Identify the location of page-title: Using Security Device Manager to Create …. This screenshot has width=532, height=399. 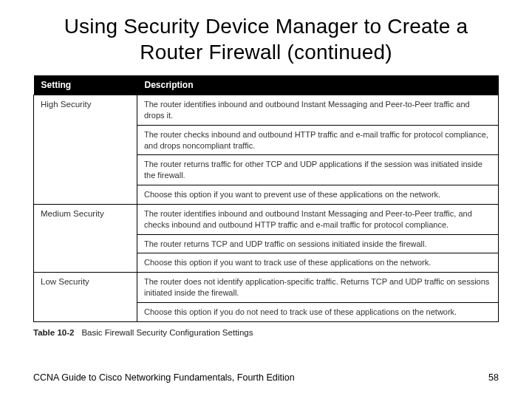
(266, 39).